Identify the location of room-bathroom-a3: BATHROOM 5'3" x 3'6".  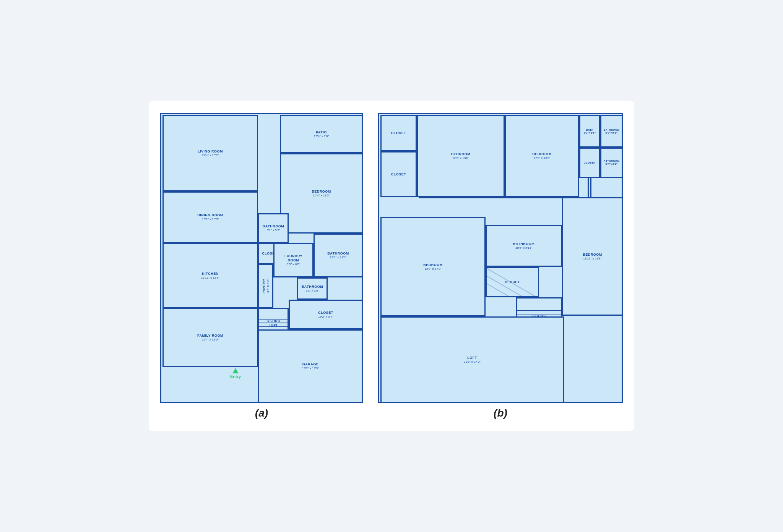
(312, 289).